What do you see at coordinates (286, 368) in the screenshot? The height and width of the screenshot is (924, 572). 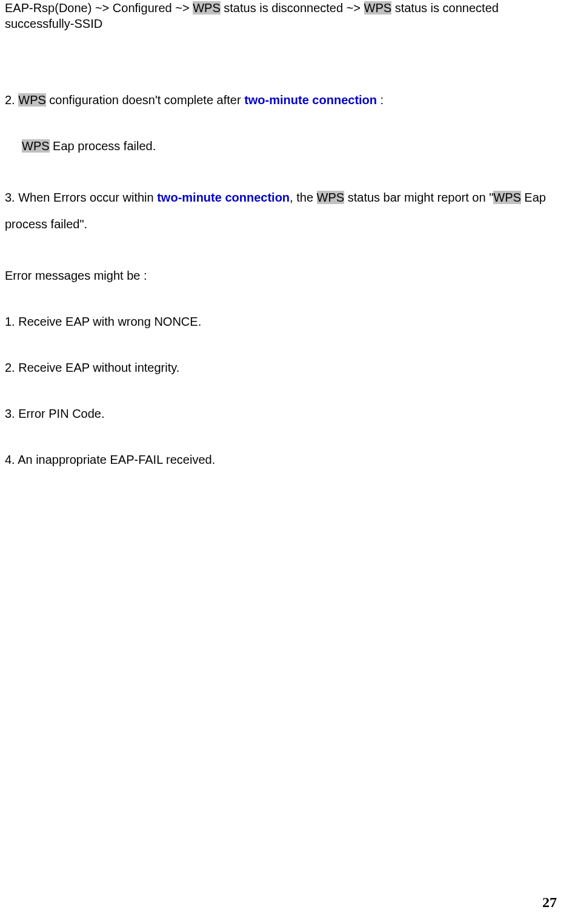 I see `error-item-2: 2. Receive EAP without integrity.` at bounding box center [286, 368].